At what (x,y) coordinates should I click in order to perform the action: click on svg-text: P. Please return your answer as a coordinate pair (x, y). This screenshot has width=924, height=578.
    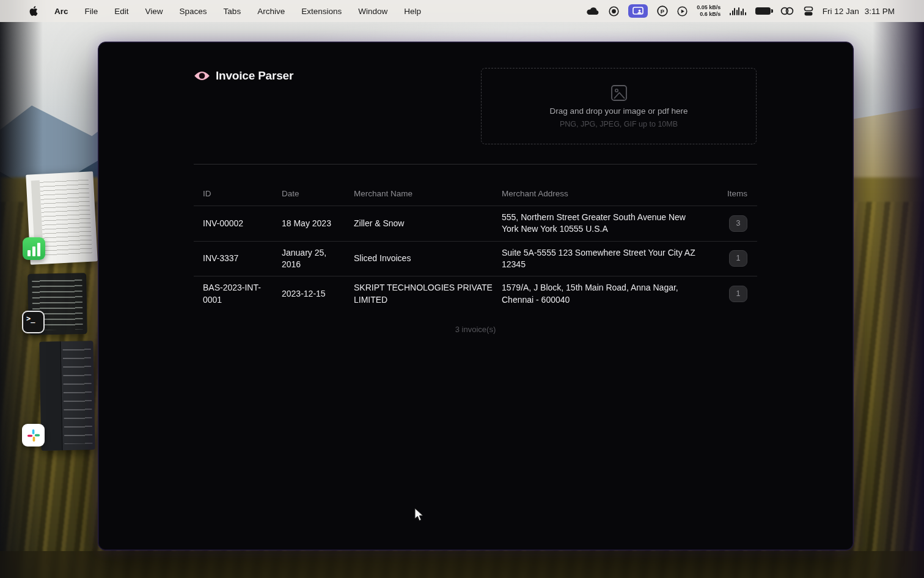
    Looking at the image, I should click on (662, 11).